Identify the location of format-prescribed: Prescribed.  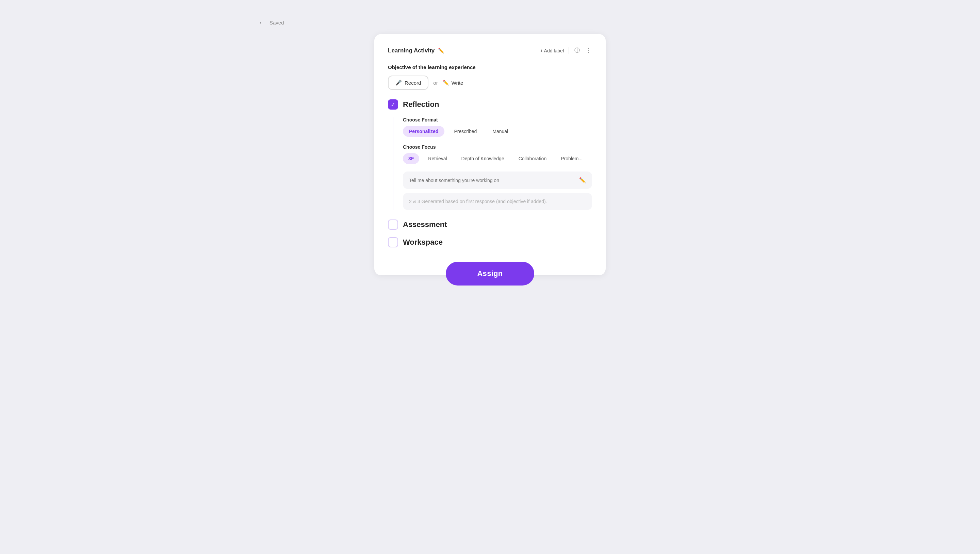
(465, 132).